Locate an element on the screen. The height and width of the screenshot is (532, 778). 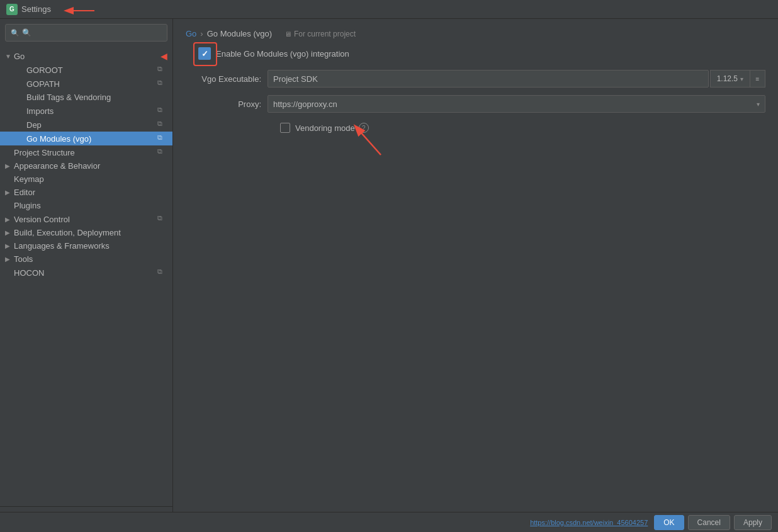
cancel-button: Cancel is located at coordinates (709, 523).